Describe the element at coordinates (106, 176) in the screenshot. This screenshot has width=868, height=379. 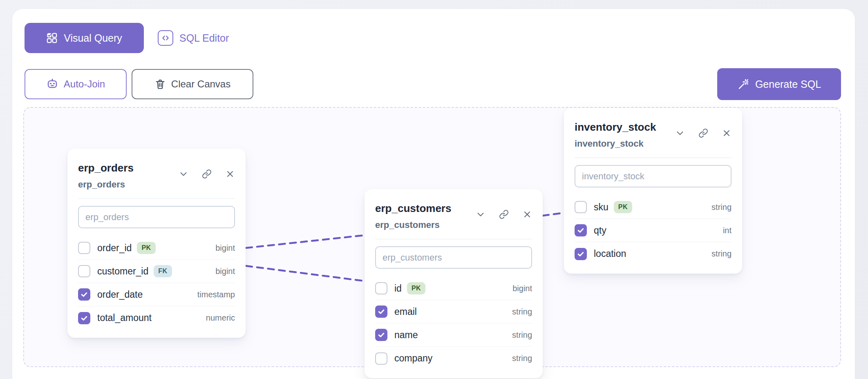
I see `card-titles: erp_orders erp_orders` at that location.